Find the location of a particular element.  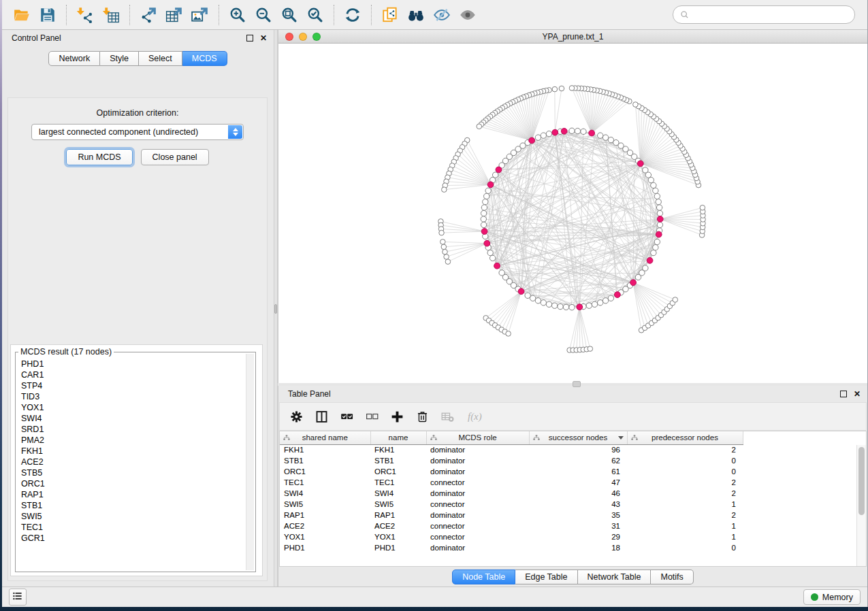

mcds-result-item: STP4 is located at coordinates (131, 386).